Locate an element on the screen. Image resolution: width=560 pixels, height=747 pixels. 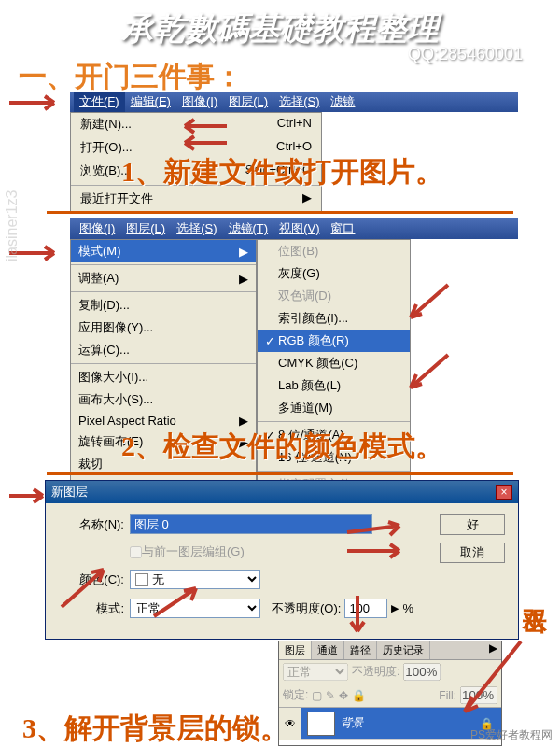
mode-bitmap: 位图(B) is located at coordinates (334, 251).